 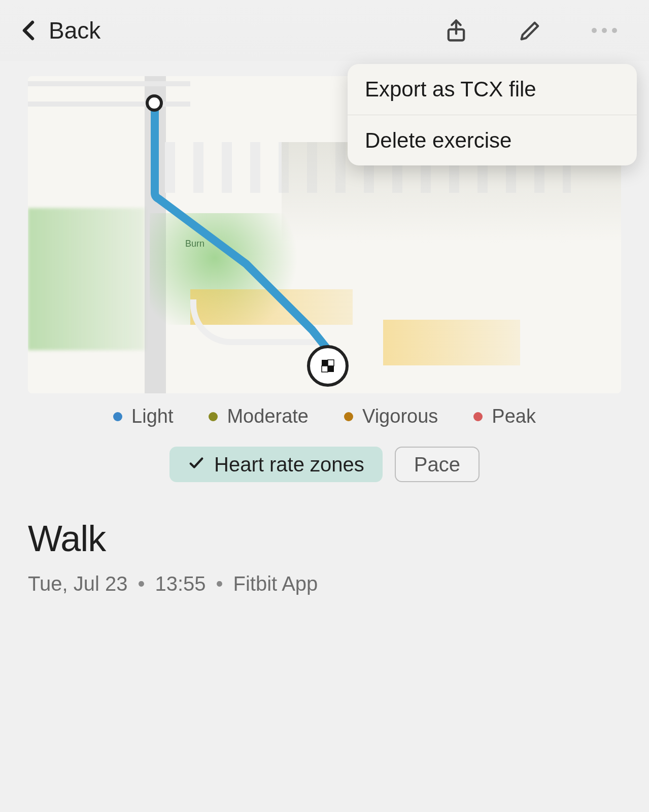 What do you see at coordinates (75, 30) in the screenshot?
I see `back-label: Back` at bounding box center [75, 30].